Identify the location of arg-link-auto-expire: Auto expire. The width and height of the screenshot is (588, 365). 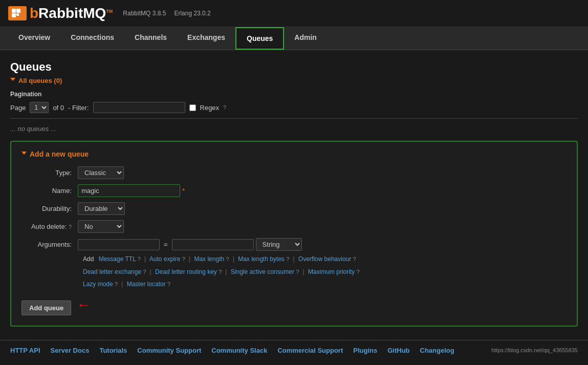
(165, 259).